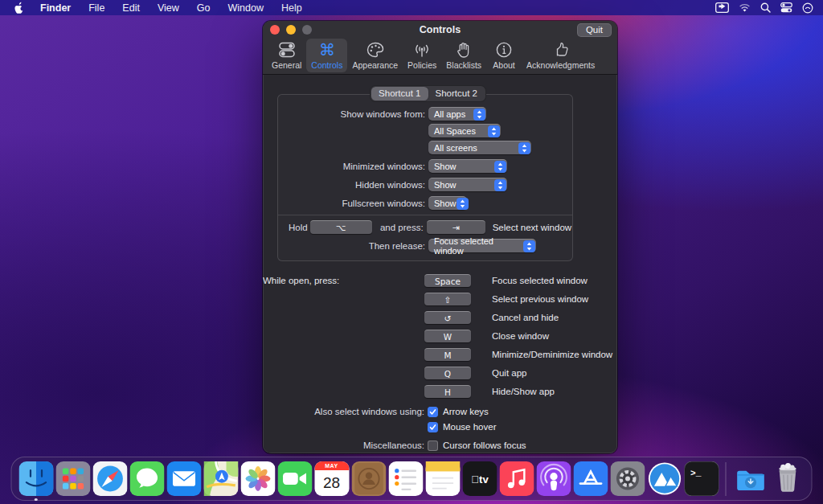 The height and width of the screenshot is (504, 823). Describe the element at coordinates (448, 391) in the screenshot. I see `shortcut-key-button: H` at that location.